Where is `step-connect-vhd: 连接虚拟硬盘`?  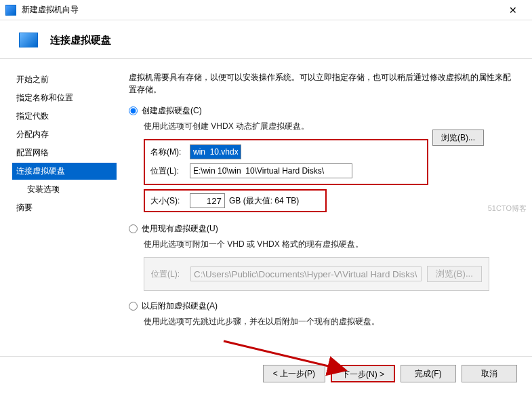
step-connect-vhd: 连接虚拟硬盘 is located at coordinates (64, 171).